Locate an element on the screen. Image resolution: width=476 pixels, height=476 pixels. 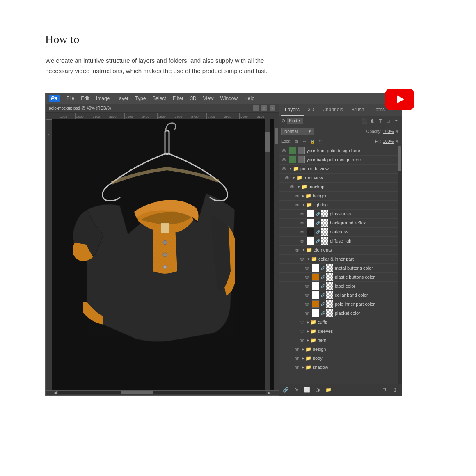
shape-filter-icon: □ is located at coordinates (388, 121).